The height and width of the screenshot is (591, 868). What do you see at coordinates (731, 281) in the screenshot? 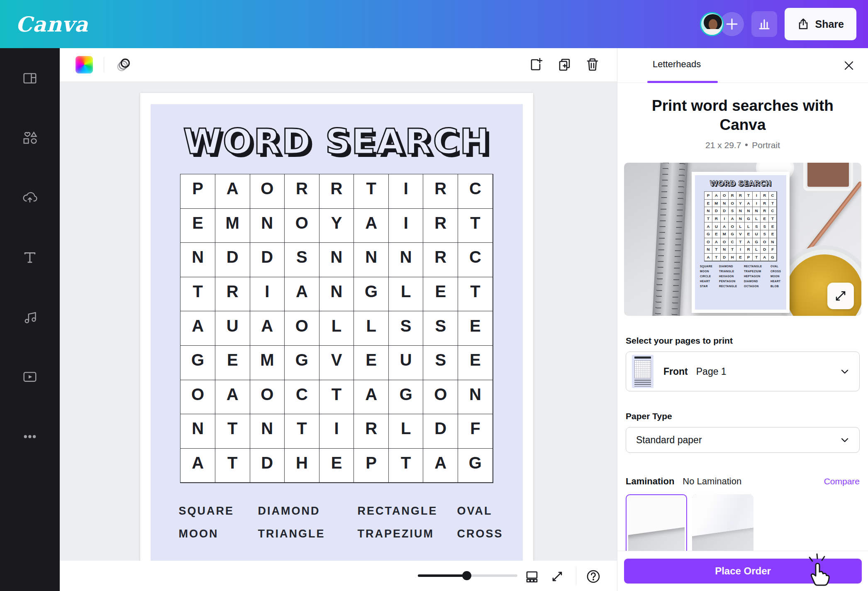
I see `word-item: PENTAGON` at bounding box center [731, 281].